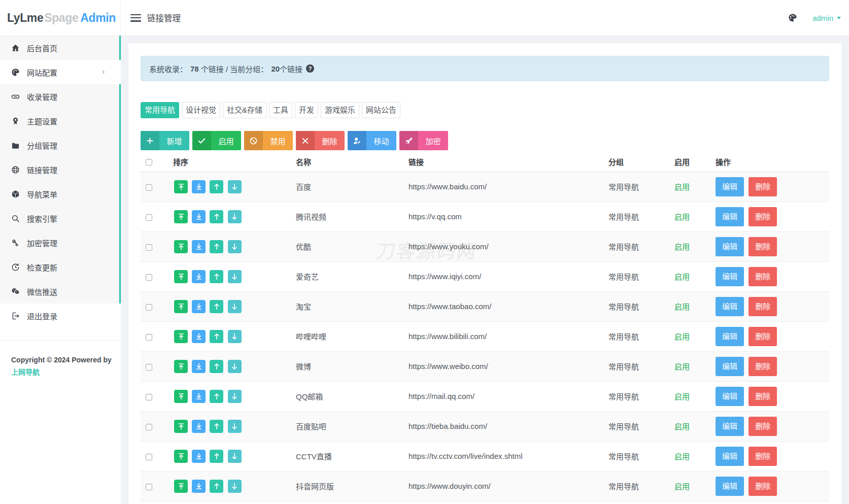  Describe the element at coordinates (60, 194) in the screenshot. I see `sidebar-item: 导航菜单` at that location.